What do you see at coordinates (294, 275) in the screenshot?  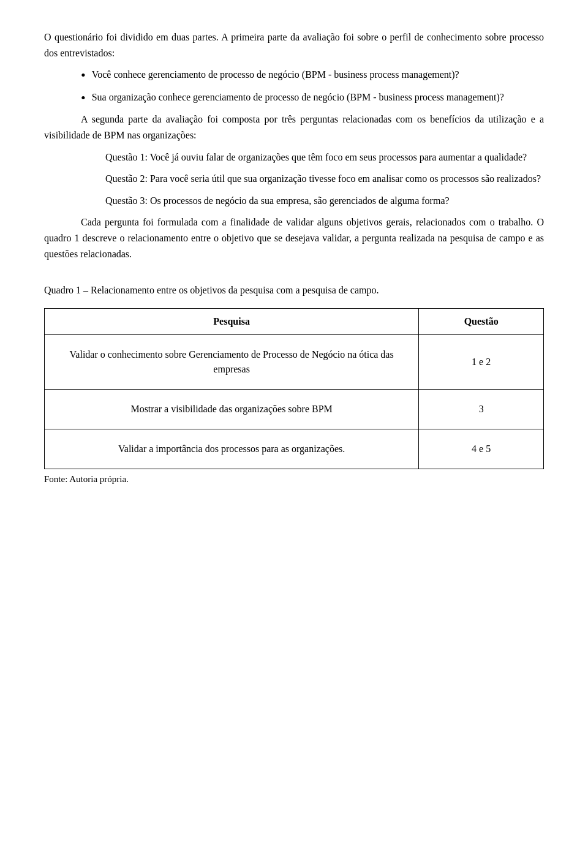 I see `spacer` at bounding box center [294, 275].